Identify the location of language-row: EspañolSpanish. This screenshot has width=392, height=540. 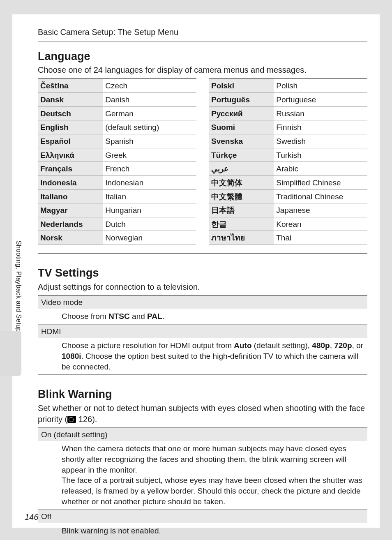
(117, 141).